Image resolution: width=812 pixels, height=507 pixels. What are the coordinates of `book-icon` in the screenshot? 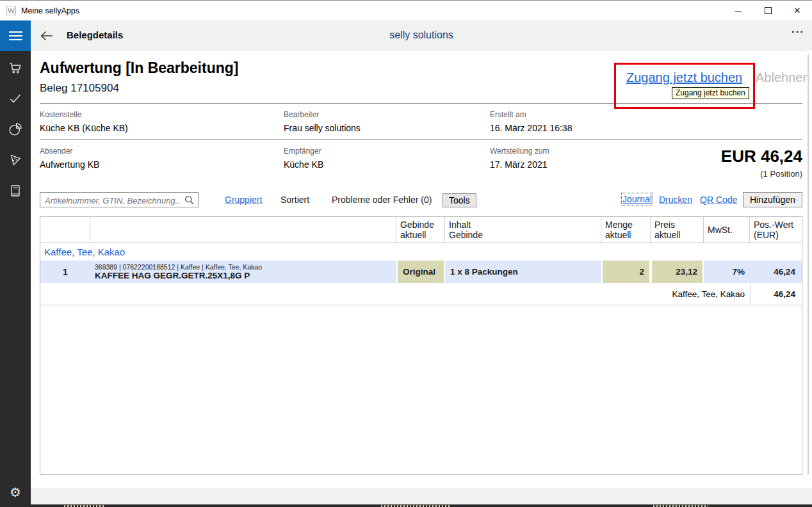 It's located at (15, 191).